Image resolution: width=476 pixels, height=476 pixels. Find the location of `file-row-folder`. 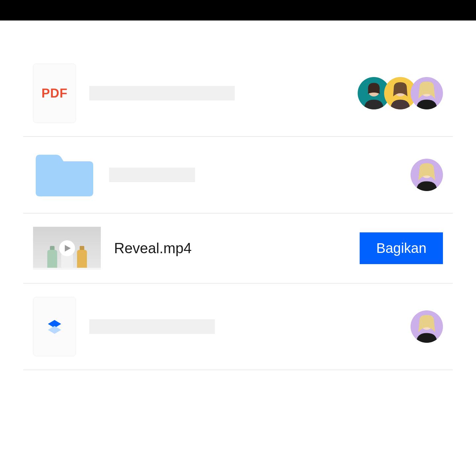

file-row-folder is located at coordinates (238, 175).